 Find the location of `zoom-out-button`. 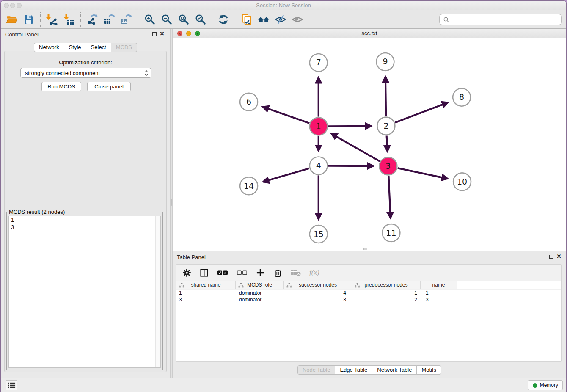

zoom-out-button is located at coordinates (166, 19).